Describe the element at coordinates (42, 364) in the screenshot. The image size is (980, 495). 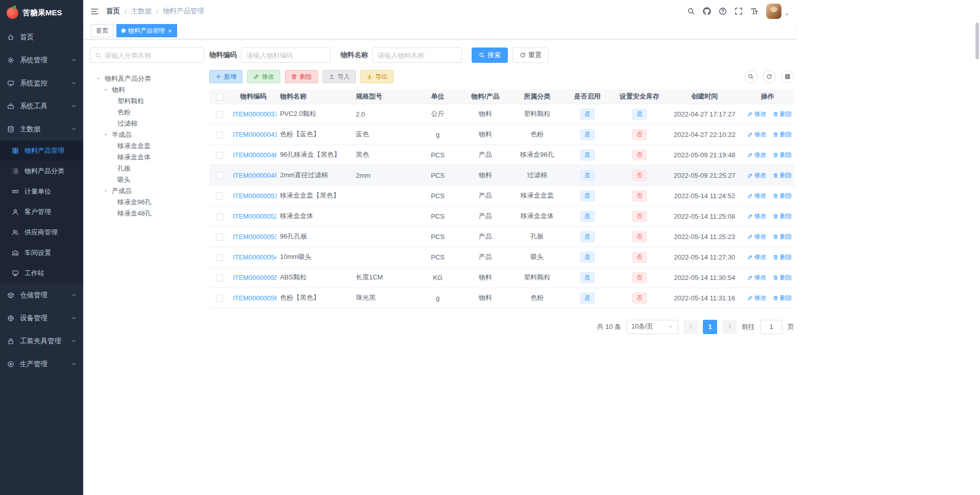
I see `sidebar-item: 生产管理` at that location.